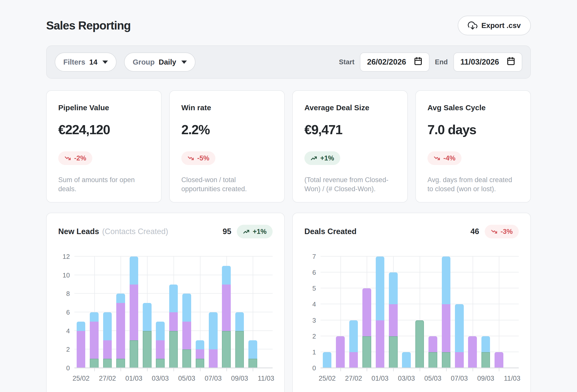 The image size is (577, 392). I want to click on x-axis-label: 03/03, so click(160, 378).